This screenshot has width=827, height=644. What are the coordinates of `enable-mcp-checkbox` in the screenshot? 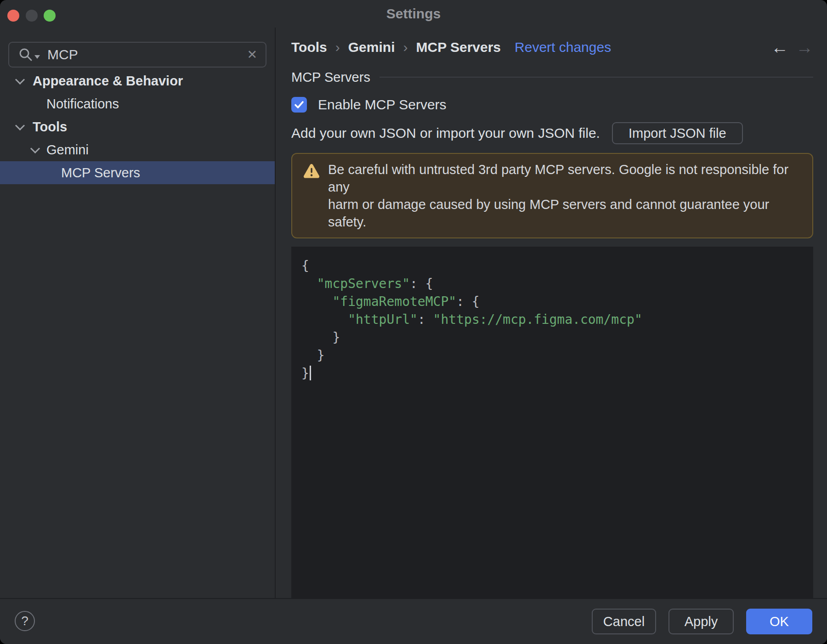 It's located at (299, 105).